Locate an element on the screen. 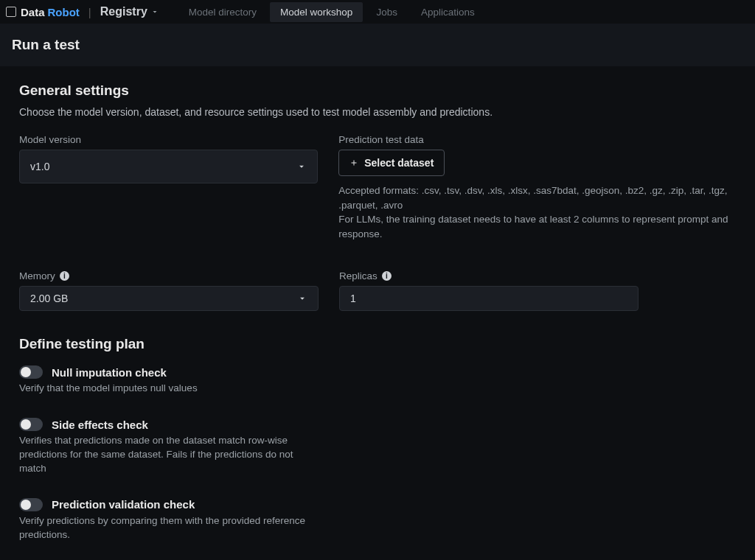  plan-prediction-validation: Prediction validation check Verify predi… is located at coordinates (170, 520).